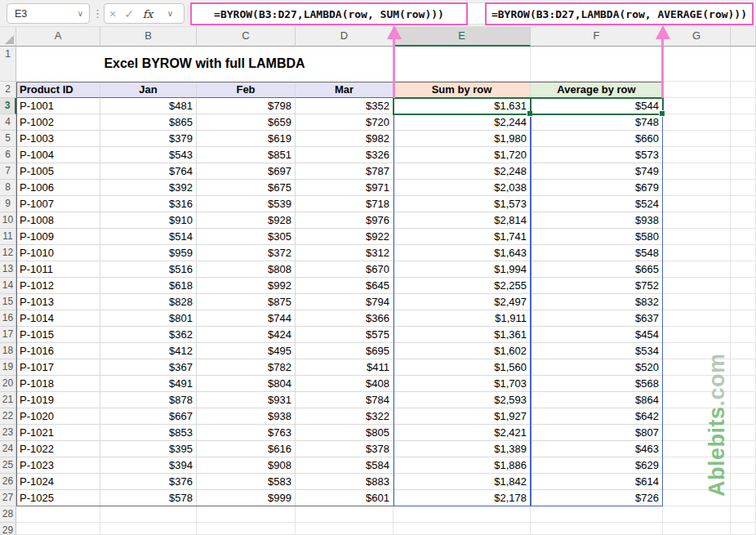 This screenshot has height=535, width=756. I want to click on cell-G6, so click(697, 155).